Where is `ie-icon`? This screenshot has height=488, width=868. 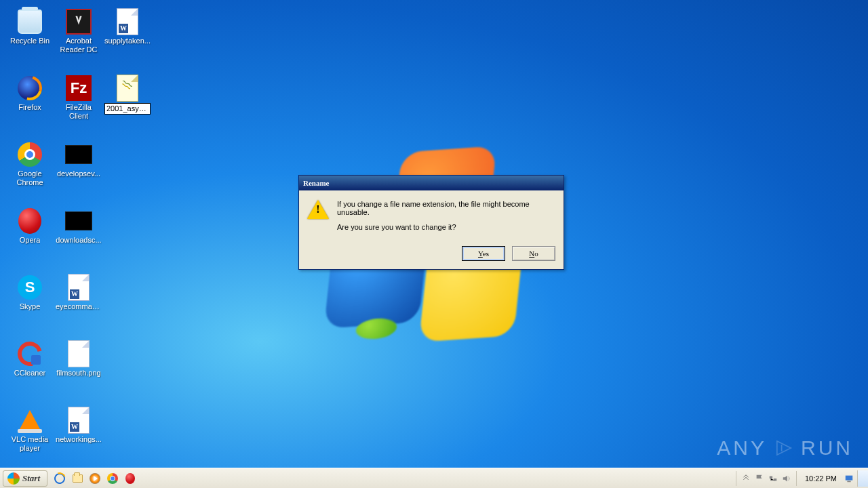
ie-icon is located at coordinates (60, 479).